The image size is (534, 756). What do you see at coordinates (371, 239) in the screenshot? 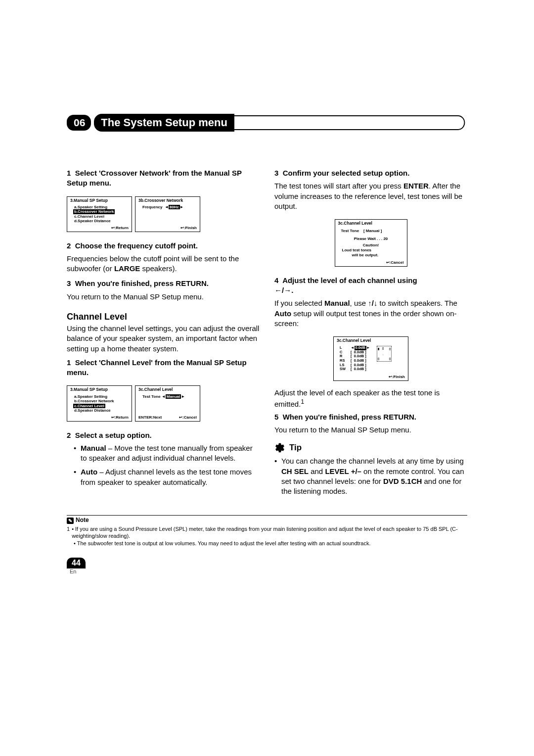
I see `text: Please Wait . . . 20` at bounding box center [371, 239].